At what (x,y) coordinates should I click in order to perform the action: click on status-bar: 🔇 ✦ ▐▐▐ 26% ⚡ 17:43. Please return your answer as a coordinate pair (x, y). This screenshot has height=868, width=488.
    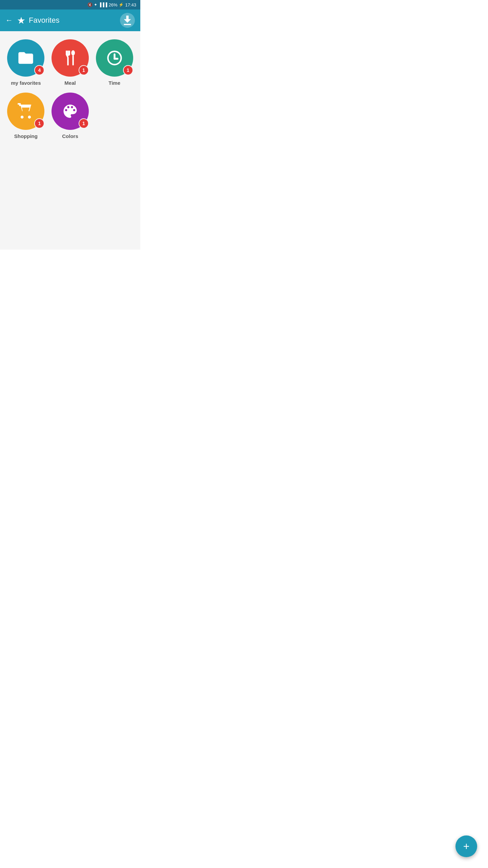
    Looking at the image, I should click on (70, 5).